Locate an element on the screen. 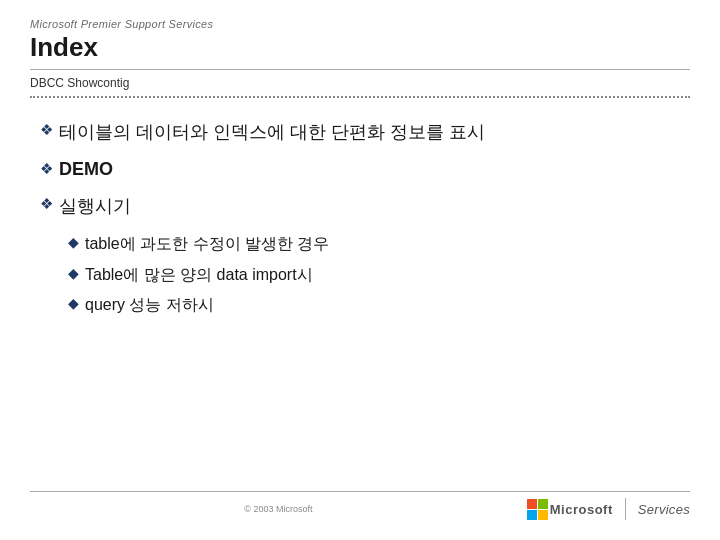  bullet-item-2: ❖ DEMO is located at coordinates (365, 170).